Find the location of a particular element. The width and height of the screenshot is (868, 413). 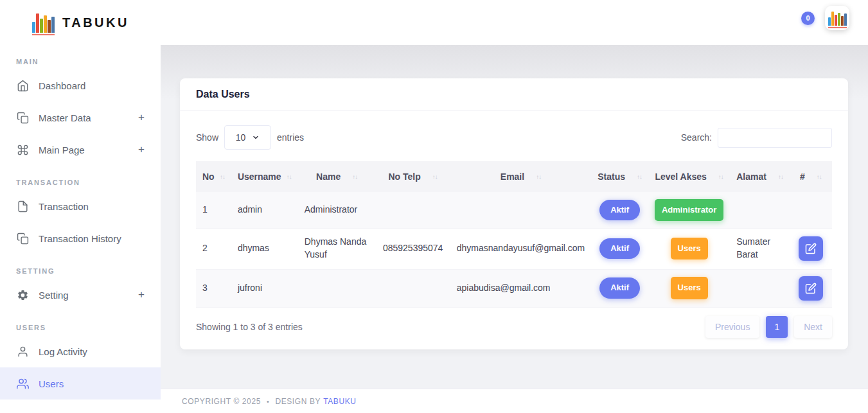

cell-username: jufroni is located at coordinates (265, 288).